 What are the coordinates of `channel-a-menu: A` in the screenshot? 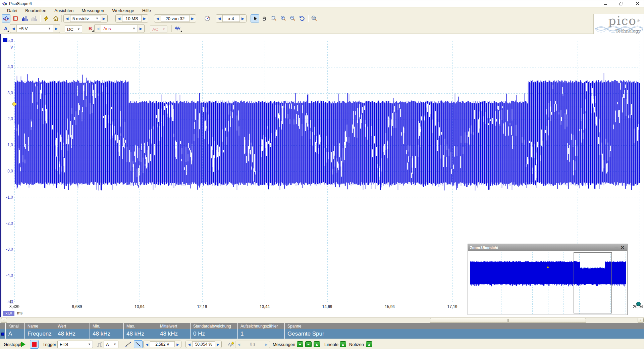 It's located at (6, 29).